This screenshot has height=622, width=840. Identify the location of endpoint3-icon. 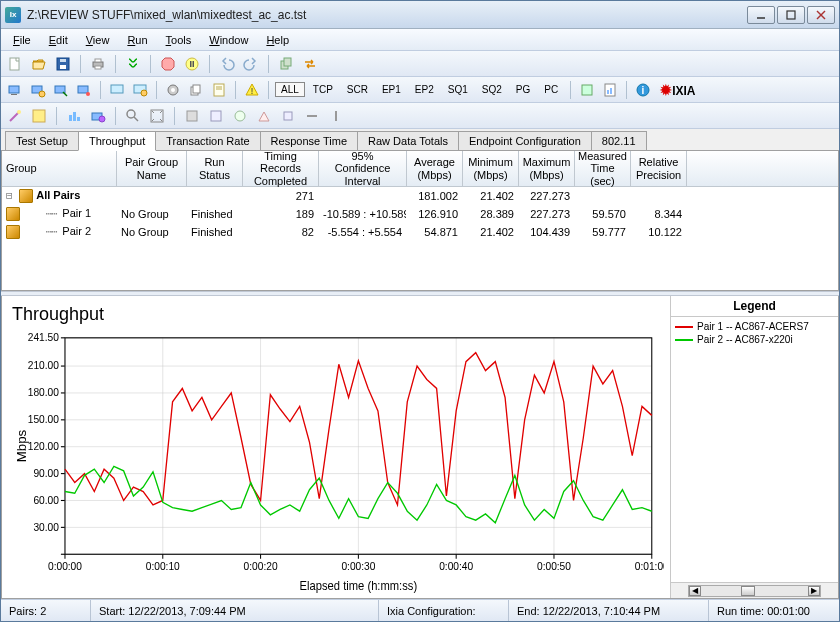
(61, 90).